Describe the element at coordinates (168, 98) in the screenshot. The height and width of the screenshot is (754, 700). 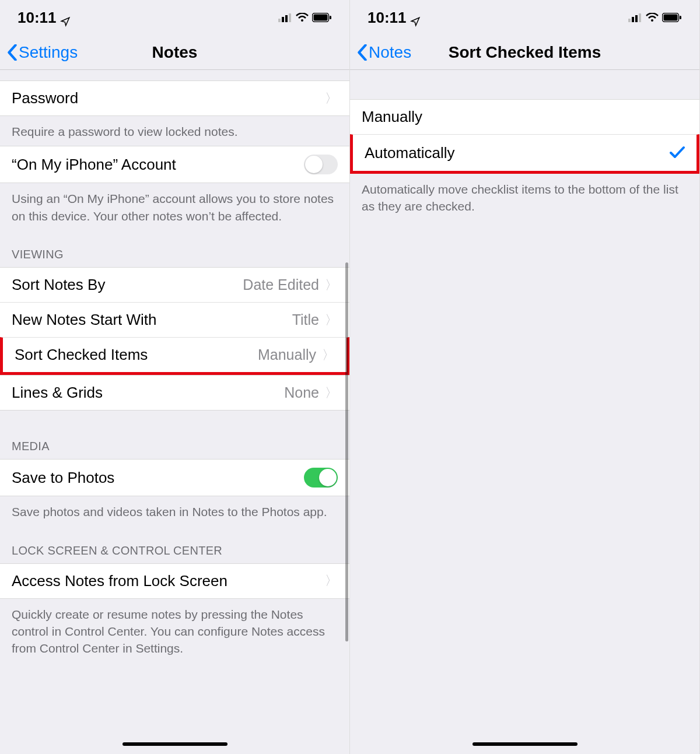
I see `password-label: Password` at that location.